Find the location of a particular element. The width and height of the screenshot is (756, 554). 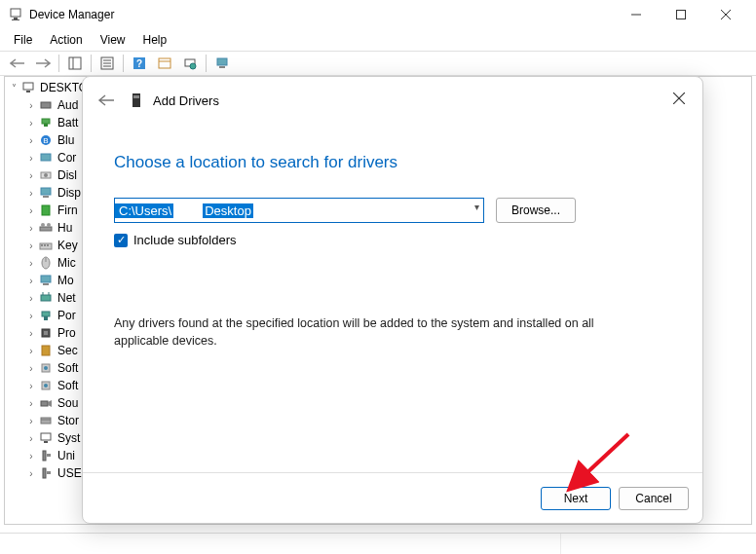

minimize-button is located at coordinates (636, 15).